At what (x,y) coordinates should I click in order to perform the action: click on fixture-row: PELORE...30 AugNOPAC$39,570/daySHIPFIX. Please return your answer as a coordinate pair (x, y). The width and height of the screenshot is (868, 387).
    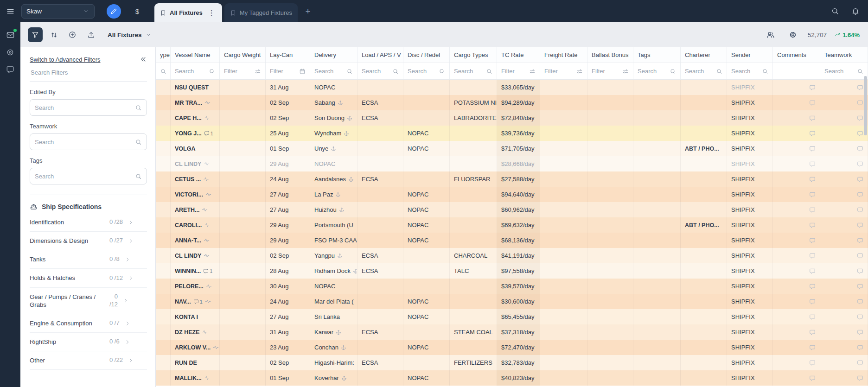
    Looking at the image, I should click on (512, 286).